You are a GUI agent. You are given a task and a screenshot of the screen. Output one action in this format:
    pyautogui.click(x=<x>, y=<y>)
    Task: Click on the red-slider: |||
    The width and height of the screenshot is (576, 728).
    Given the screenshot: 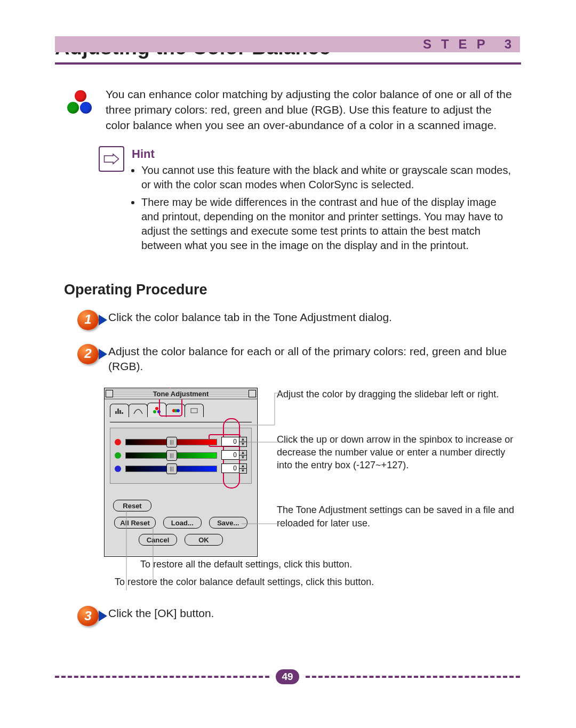 What is the action you would take?
    pyautogui.click(x=171, y=442)
    